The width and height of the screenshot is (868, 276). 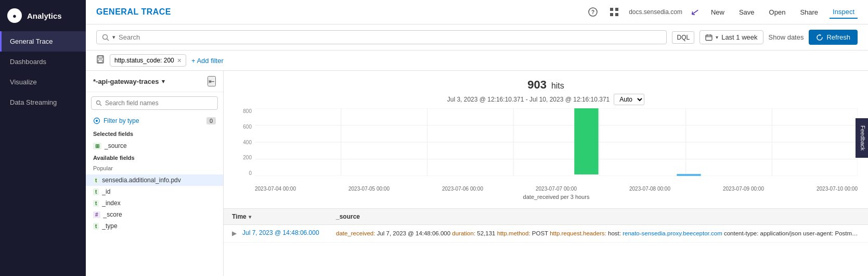 What do you see at coordinates (837, 189) in the screenshot?
I see `x-label-0710: 2023-07-10 00:00` at bounding box center [837, 189].